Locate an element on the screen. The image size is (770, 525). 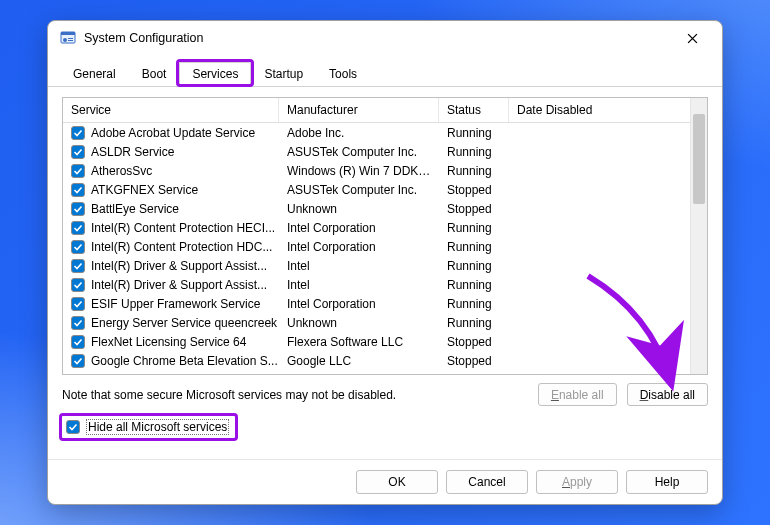
tab-label: Startup is located at coordinates (284, 74).